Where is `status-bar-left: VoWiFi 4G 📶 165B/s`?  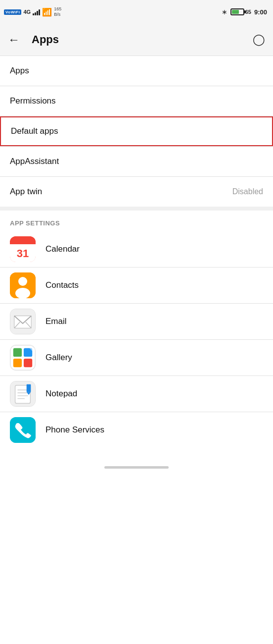
status-bar-left: VoWiFi 4G 📶 165B/s is located at coordinates (33, 12).